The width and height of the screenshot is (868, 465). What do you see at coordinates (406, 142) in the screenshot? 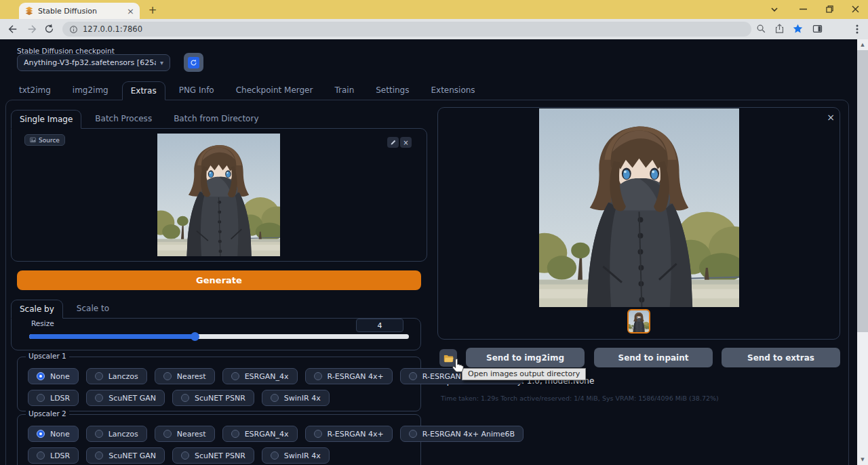
I see `clear-source-icon: ×` at bounding box center [406, 142].